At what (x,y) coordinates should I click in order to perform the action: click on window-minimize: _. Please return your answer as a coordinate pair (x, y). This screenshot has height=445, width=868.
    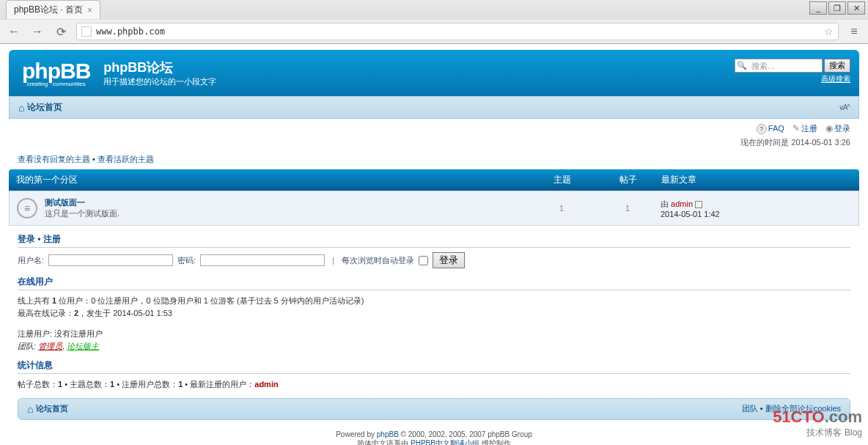
    Looking at the image, I should click on (818, 8).